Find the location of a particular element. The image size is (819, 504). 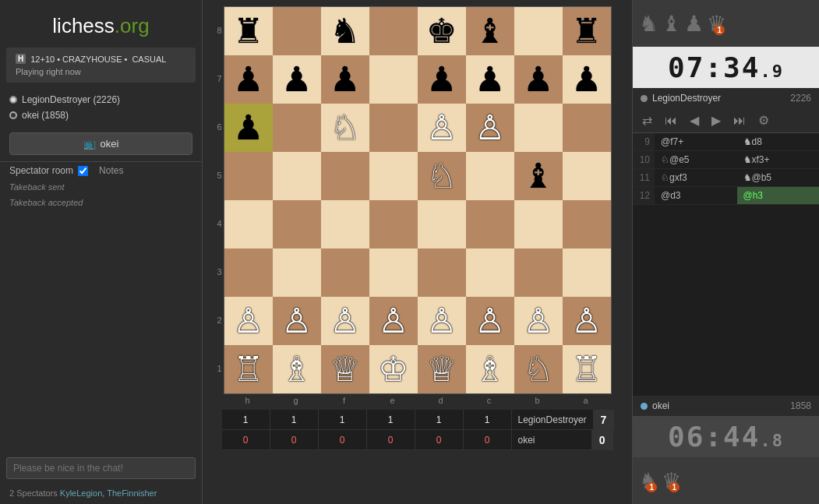

timer-bottom: 06:44.8 is located at coordinates (726, 436).